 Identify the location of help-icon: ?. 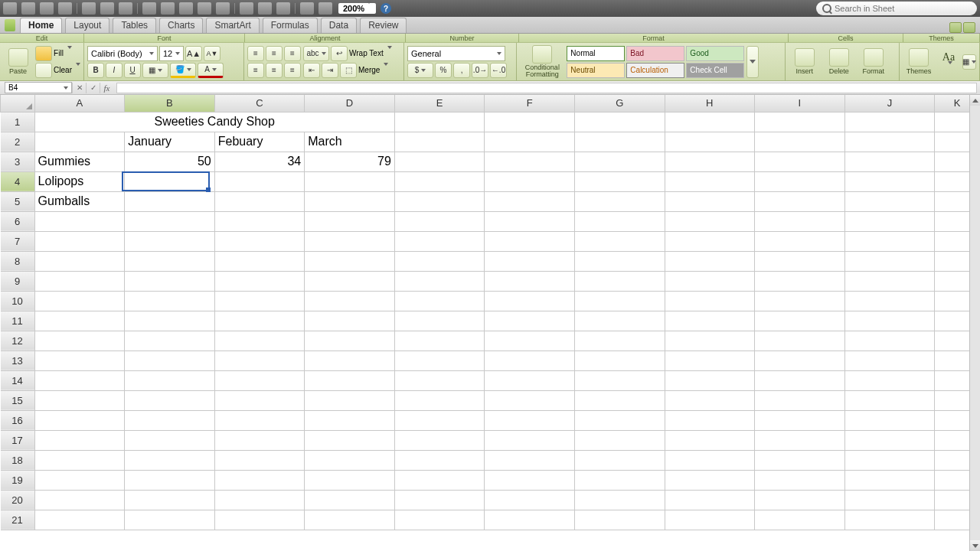
(386, 8).